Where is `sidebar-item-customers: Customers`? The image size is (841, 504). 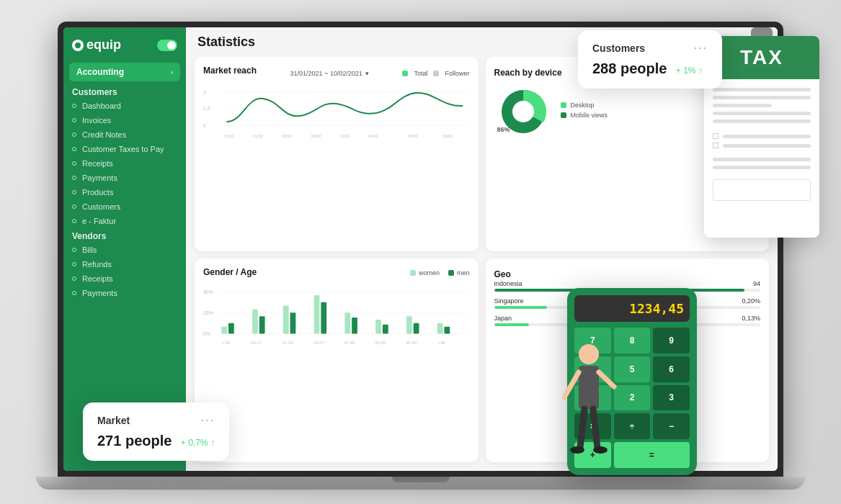
sidebar-item-customers: Customers is located at coordinates (125, 207).